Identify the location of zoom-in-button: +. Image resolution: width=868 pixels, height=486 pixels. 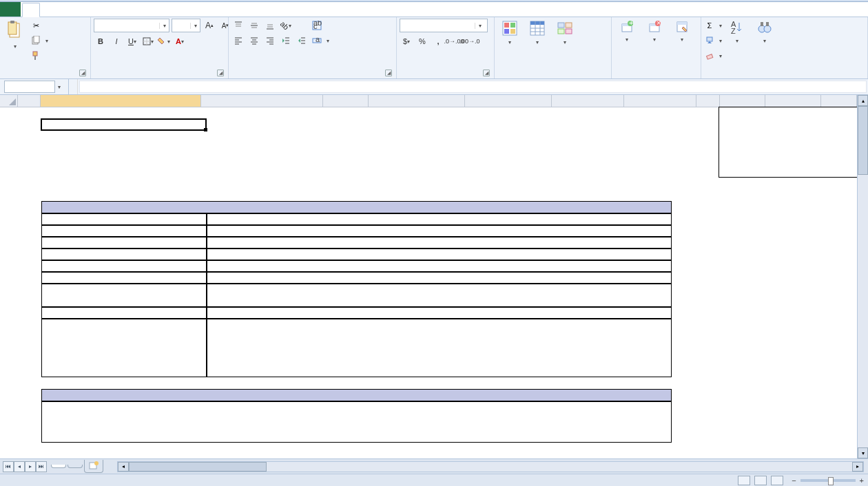
(862, 480).